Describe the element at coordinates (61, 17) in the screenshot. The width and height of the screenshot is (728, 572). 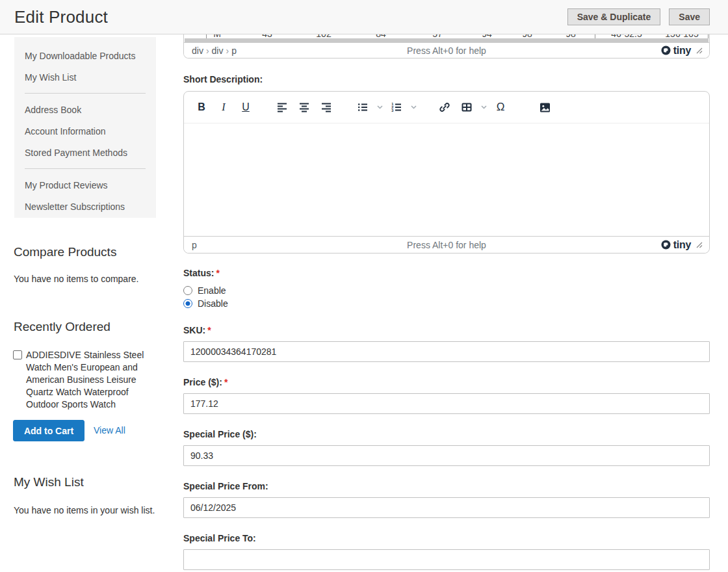
I see `page-title: Edit Product` at that location.